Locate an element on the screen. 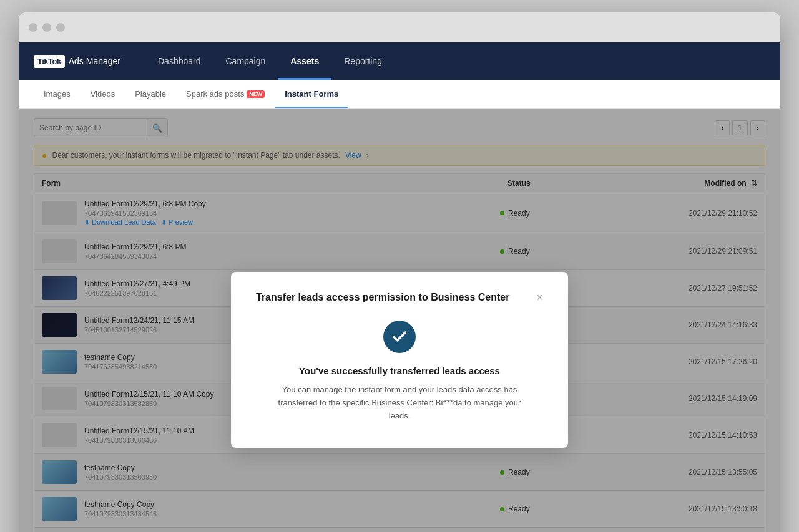 Image resolution: width=799 pixels, height=532 pixels. success-icon-wrap is located at coordinates (400, 337).